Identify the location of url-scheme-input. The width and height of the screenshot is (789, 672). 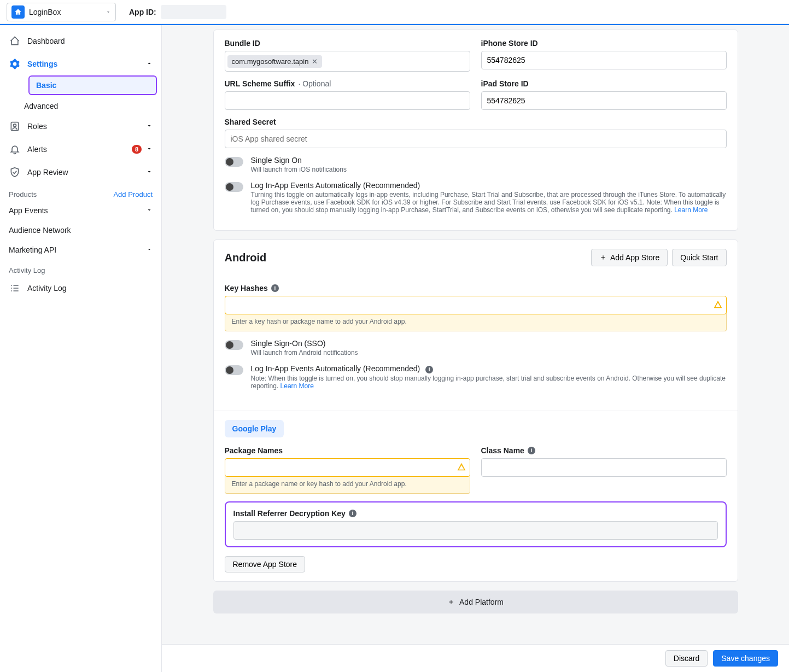
(348, 101).